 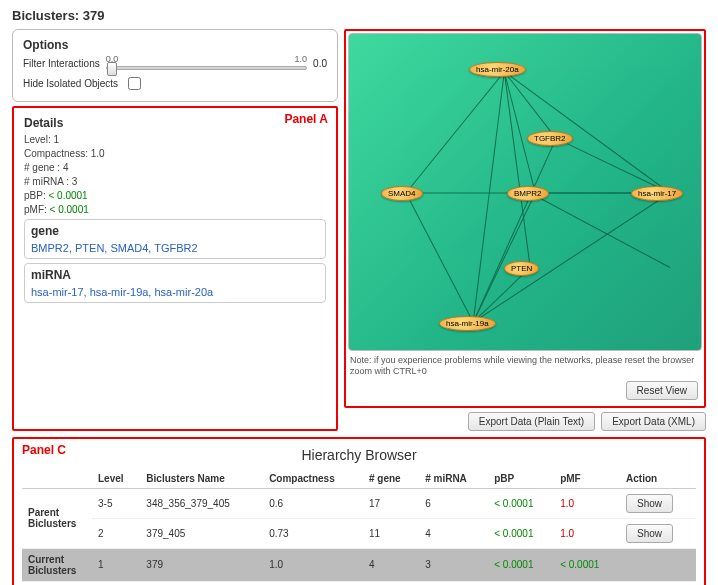 I want to click on table-row: 2 379_405 0.73 11 4 < 0.0001 1.0 Show, so click(x=359, y=533).